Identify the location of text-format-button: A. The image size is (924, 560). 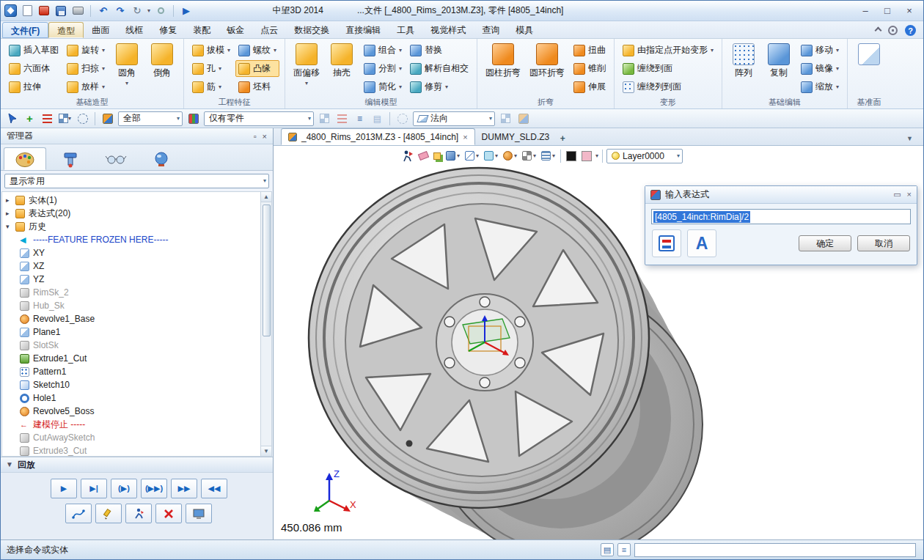
(702, 243).